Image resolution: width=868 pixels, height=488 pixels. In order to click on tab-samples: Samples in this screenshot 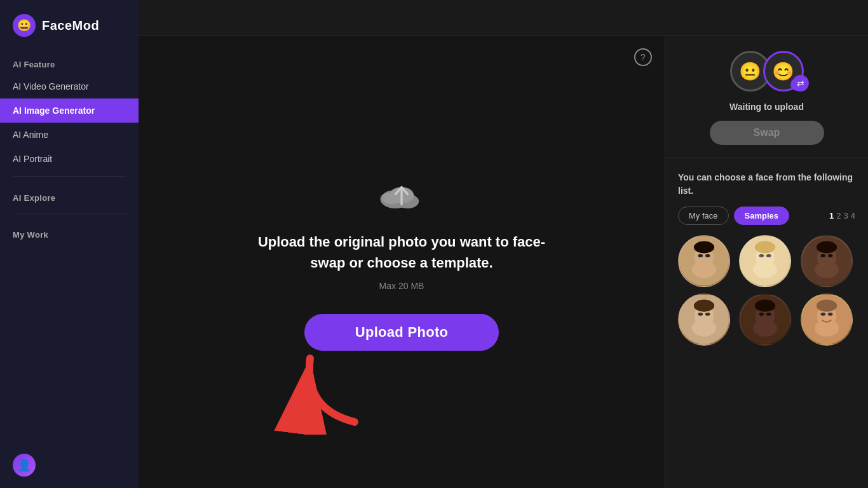, I will do `click(761, 216)`.